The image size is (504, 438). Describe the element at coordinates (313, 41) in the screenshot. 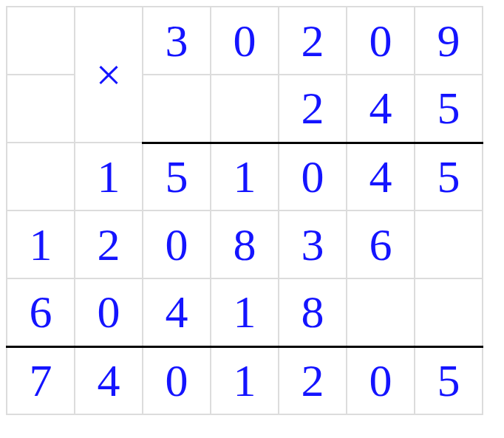

I see `multiplicand-digit: 2` at that location.